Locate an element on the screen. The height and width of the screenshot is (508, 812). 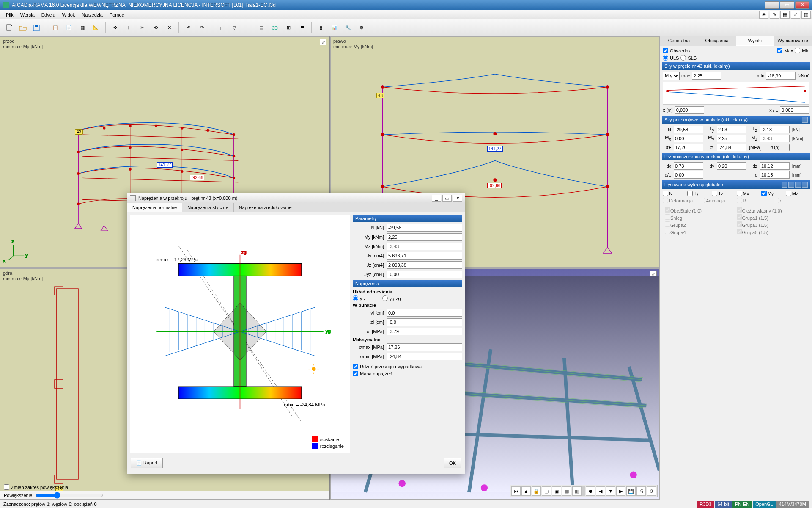
nav-down-icon: ▼ is located at coordinates (611, 491).